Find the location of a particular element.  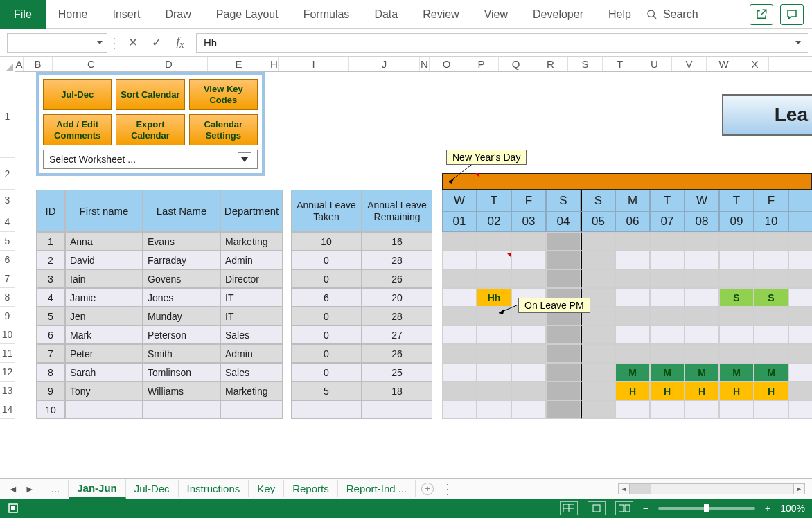

table-cell: 0 is located at coordinates (326, 373).